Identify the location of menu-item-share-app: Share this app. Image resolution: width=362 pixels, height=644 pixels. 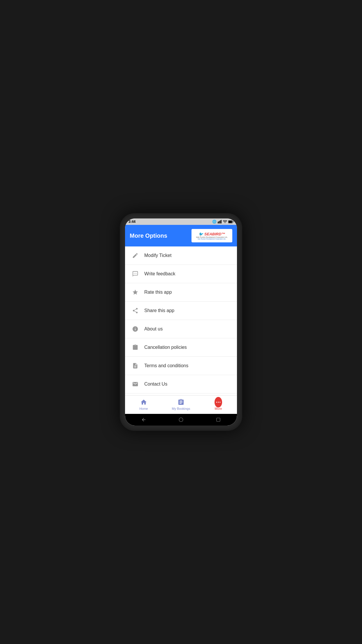
(181, 311).